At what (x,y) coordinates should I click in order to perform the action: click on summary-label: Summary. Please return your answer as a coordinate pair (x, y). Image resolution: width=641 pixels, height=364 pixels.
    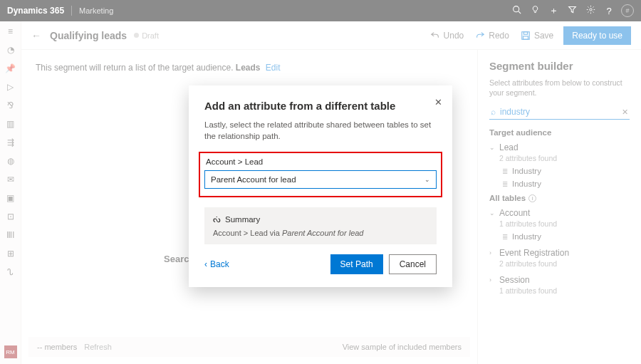
    Looking at the image, I should click on (242, 219).